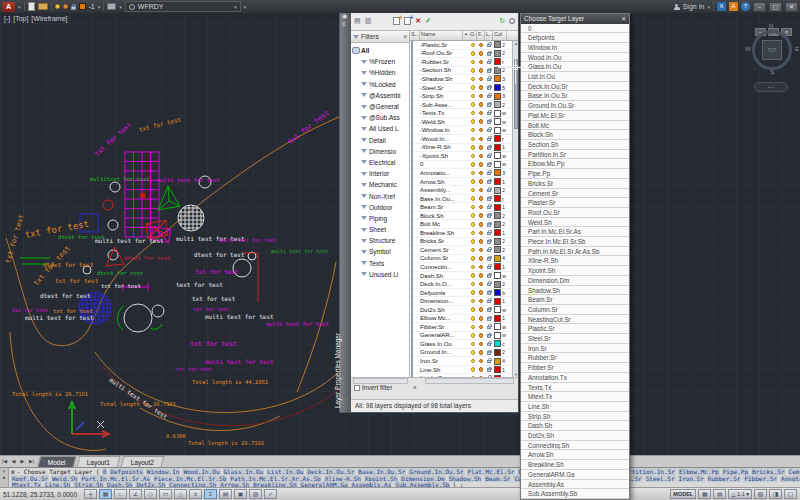 This screenshot has width=800, height=500. What do you see at coordinates (748, 49) in the screenshot?
I see `viewcube-west: W` at bounding box center [748, 49].